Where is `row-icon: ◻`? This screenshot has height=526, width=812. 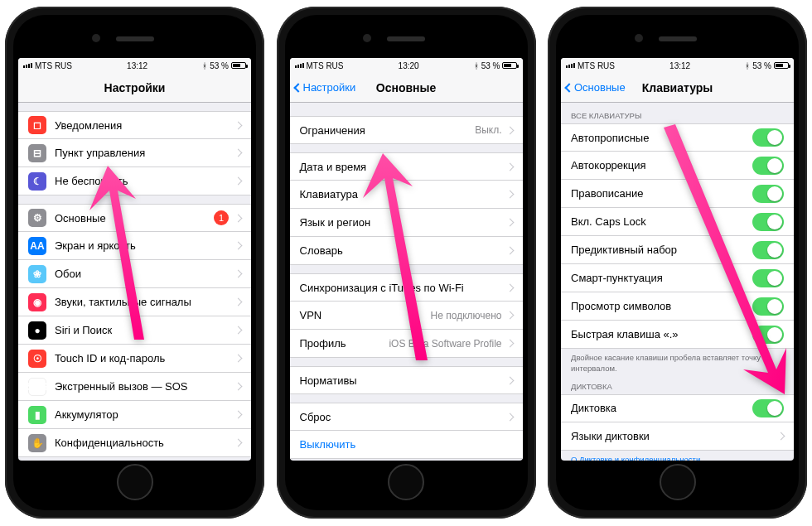 row-icon: ◻ is located at coordinates (37, 125).